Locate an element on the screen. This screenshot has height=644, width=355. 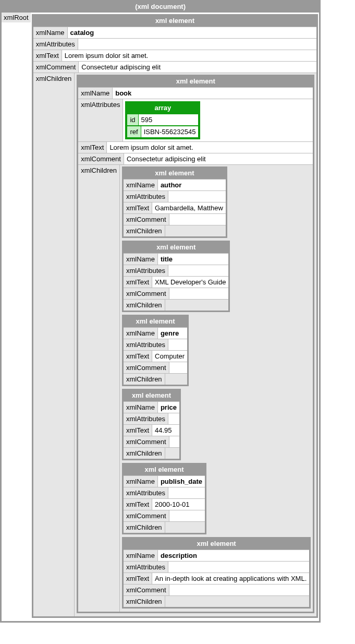
array-header: array is located at coordinates (163, 109).